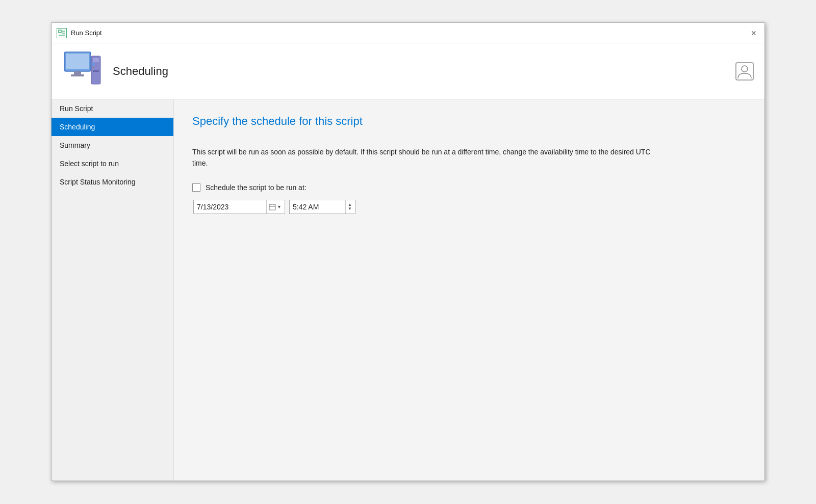  I want to click on time-value: 5:42 AM, so click(319, 207).